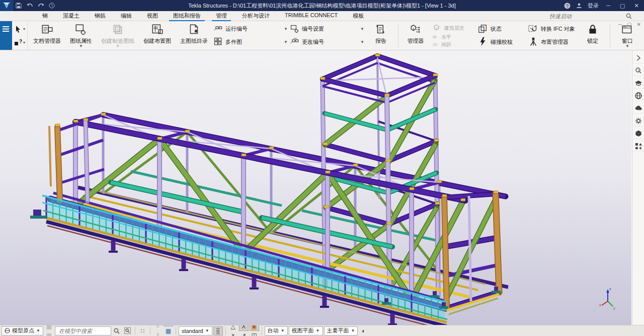 The width and height of the screenshot is (644, 336). Describe the element at coordinates (168, 331) in the screenshot. I see `switch-view-blue-1: ▦` at that location.